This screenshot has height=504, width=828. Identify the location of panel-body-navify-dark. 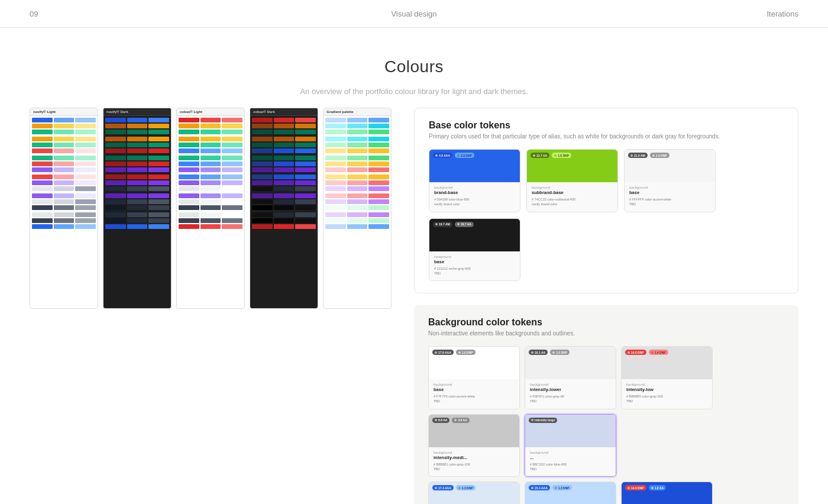
(137, 175).